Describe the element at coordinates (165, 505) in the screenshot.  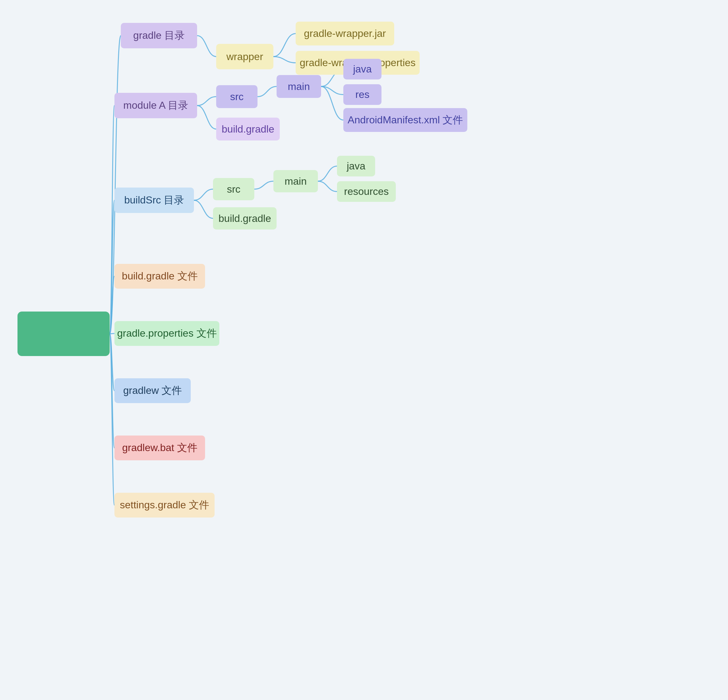
I see `settings-gradle-file-node: settings.gradle 文件` at that location.